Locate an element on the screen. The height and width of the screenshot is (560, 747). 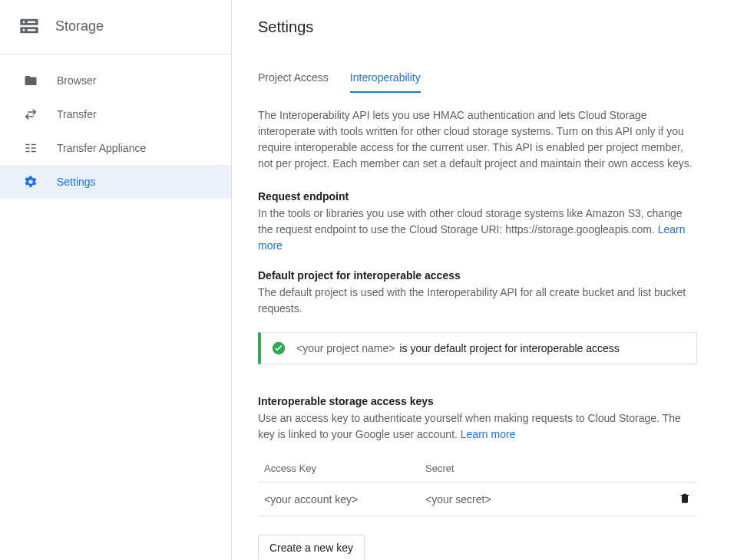
sidebar-header: Storage is located at coordinates (115, 28).